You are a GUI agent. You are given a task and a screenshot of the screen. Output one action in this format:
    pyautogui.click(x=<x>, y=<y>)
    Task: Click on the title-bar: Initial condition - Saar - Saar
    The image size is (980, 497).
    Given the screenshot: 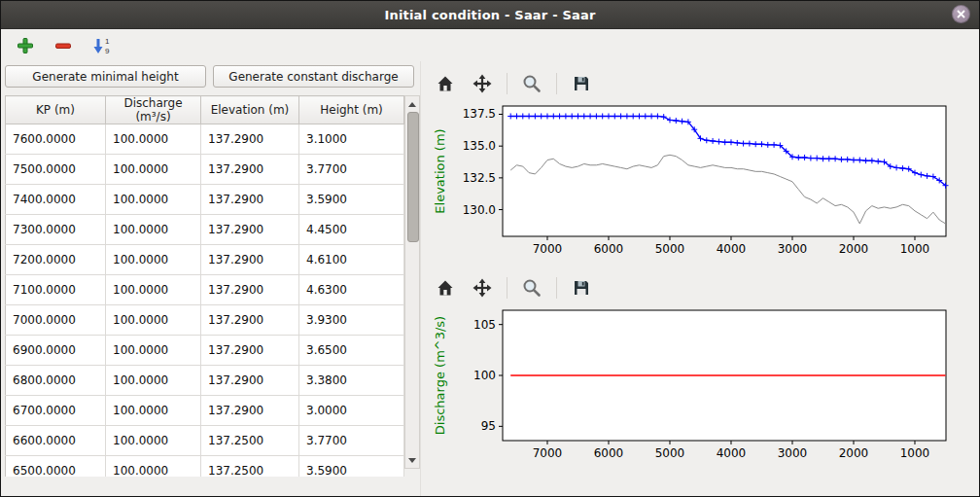 What is the action you would take?
    pyautogui.click(x=490, y=16)
    